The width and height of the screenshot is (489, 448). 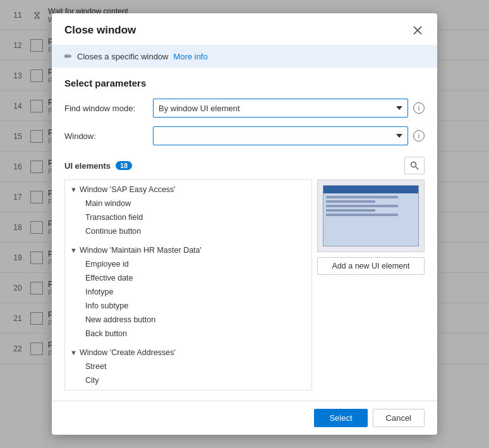 What do you see at coordinates (124, 166) in the screenshot?
I see `ui-elements-badge: 18` at bounding box center [124, 166].